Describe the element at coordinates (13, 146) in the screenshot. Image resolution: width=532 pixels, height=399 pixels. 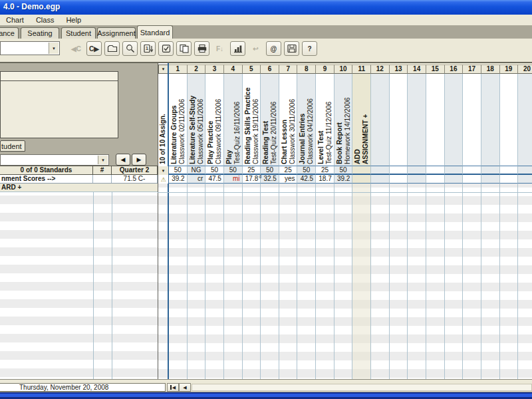
I see `student-pane-tab: tudent` at that location.